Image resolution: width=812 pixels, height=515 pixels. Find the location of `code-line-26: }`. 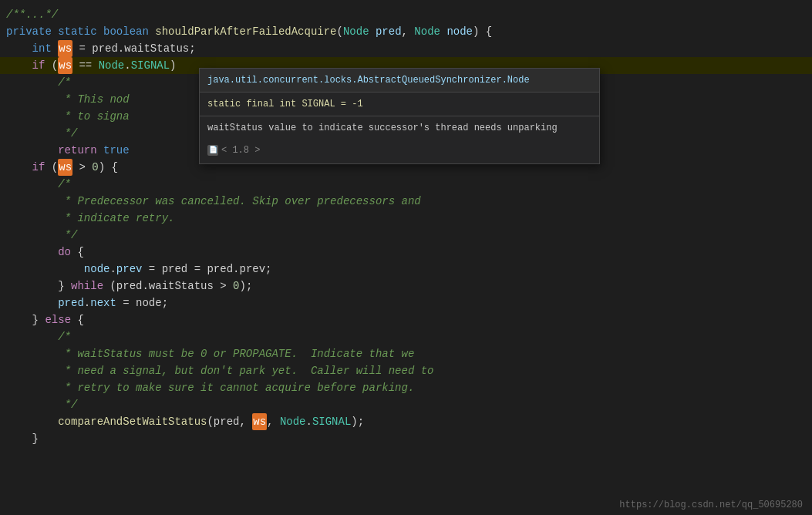

code-line-26: } is located at coordinates (406, 439).